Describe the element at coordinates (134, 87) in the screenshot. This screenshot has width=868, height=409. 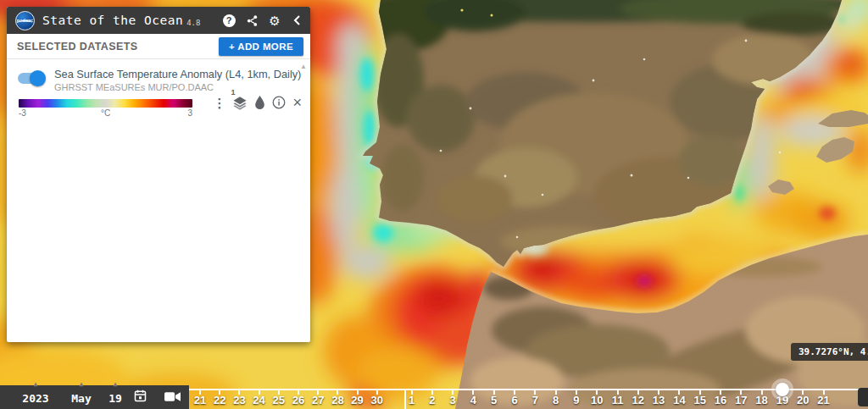
I see `dataset-subtitle: GHRSST MEaSUREs MUR/PO.DAAC` at that location.